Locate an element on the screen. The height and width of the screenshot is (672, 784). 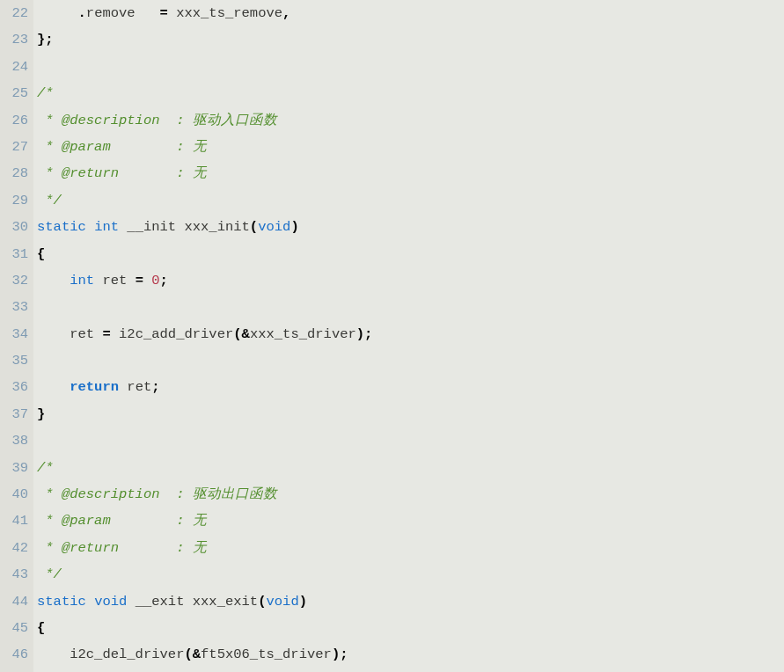
code-line: * @description : 驱动出口函数 is located at coordinates (410, 494).